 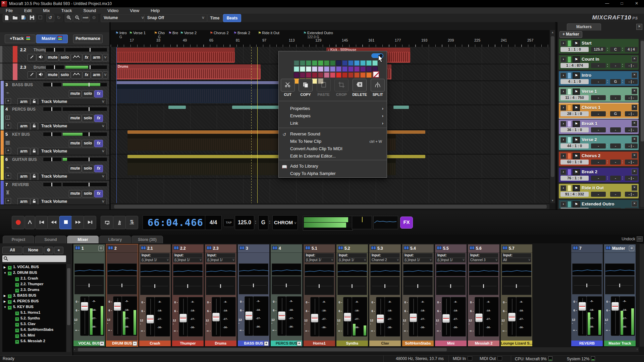 I want to click on marker-color-swatch, so click(x=570, y=60).